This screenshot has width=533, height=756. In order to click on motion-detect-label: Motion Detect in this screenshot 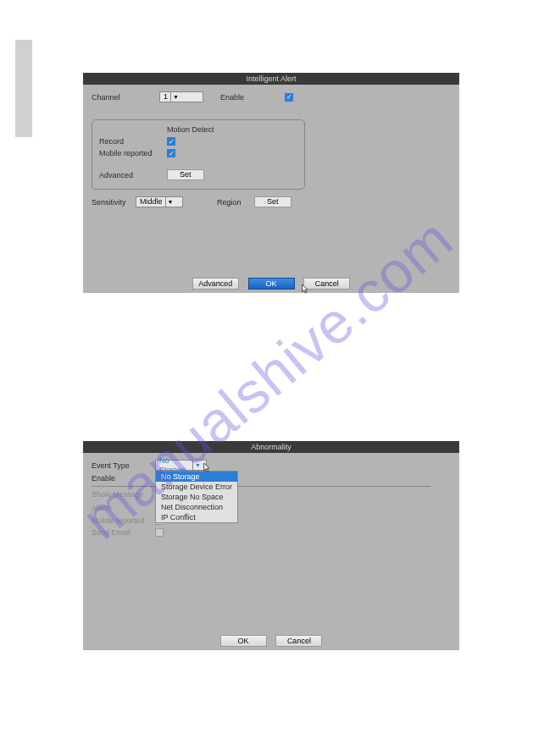, I will do `click(191, 130)`.